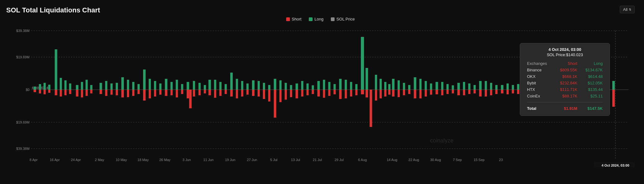 This screenshot has height=184, width=644. I want to click on long-value: $12.05K, so click(592, 83).